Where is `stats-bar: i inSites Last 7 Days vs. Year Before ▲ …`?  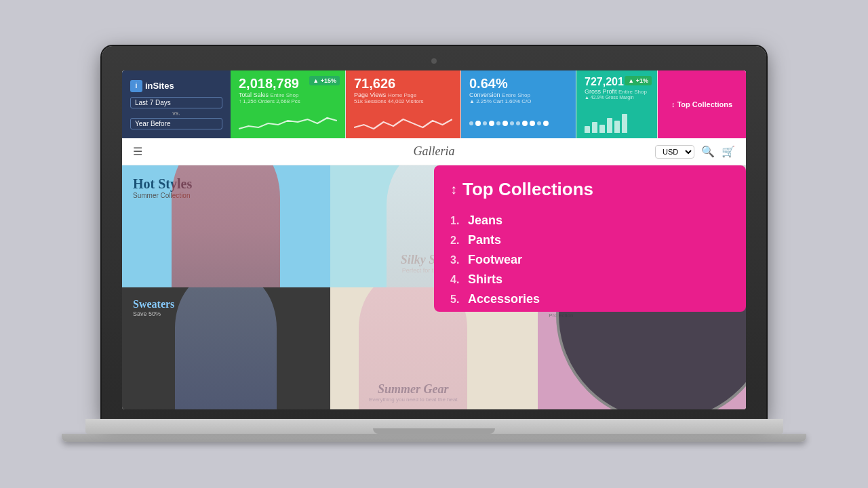
stats-bar: i inSites Last 7 Days vs. Year Before ▲ … is located at coordinates (434, 104).